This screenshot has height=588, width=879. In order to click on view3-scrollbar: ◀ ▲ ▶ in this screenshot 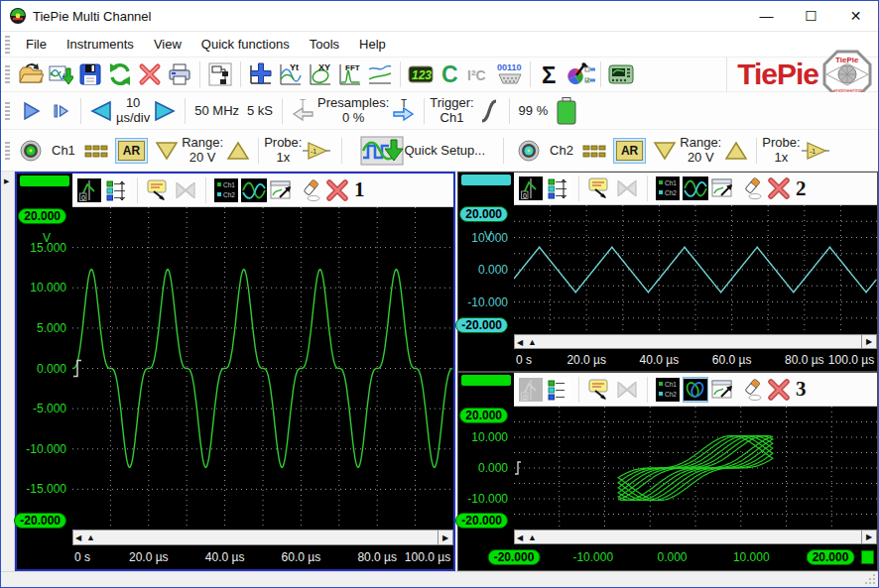, I will do `click(695, 537)`.